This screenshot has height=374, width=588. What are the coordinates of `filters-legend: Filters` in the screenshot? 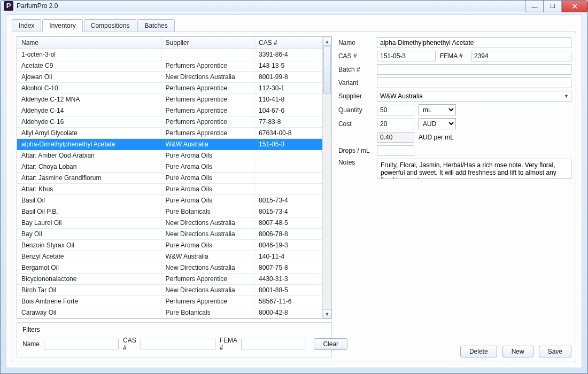 It's located at (31, 330).